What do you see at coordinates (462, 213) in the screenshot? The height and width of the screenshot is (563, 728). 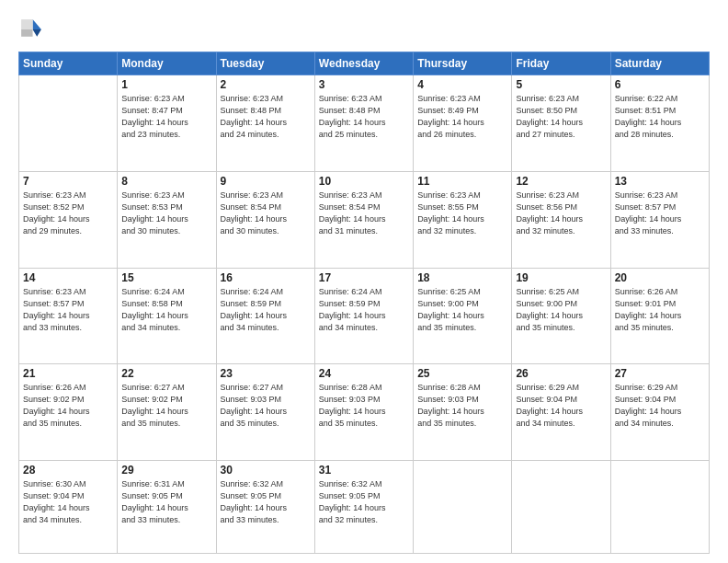 I see `day-info: Sunrise: 6:23 AM Sunset: 8:55 PM Dayligh…` at bounding box center [462, 213].